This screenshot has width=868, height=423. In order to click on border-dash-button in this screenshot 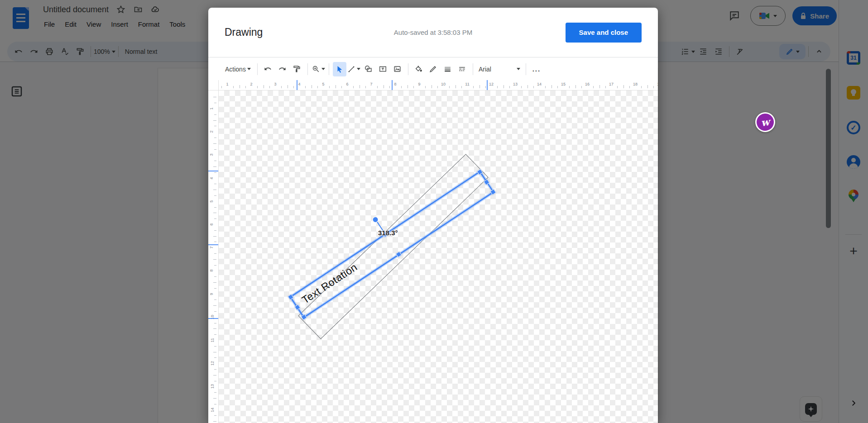, I will do `click(462, 69)`.